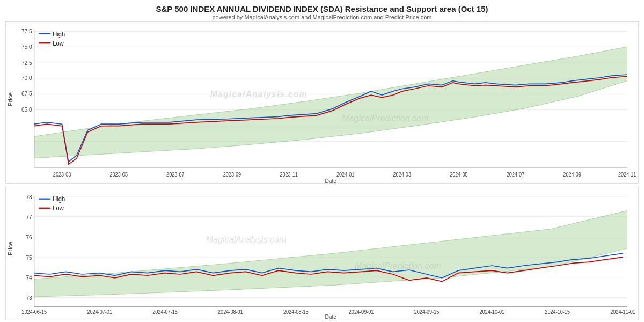 The height and width of the screenshot is (322, 644). Describe the element at coordinates (516, 175) in the screenshot. I see `svg-text: 2024-07` at that location.